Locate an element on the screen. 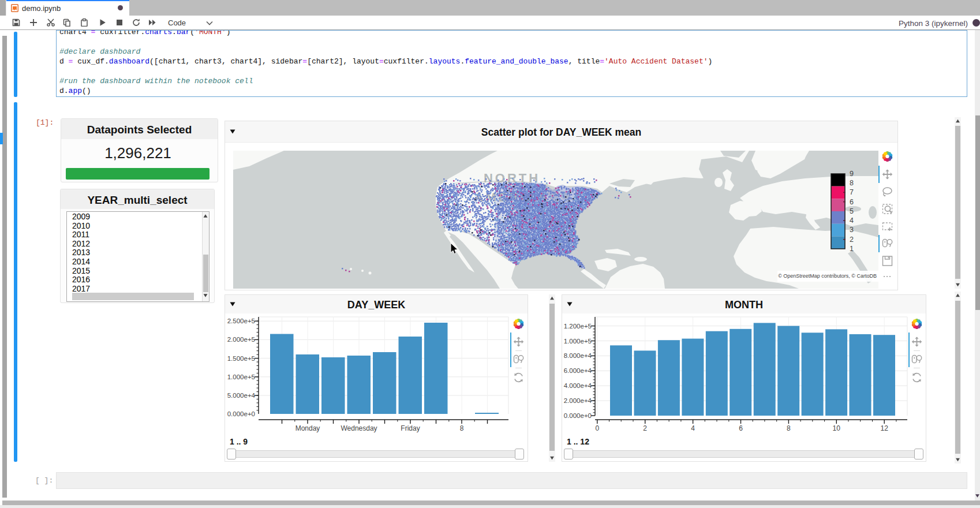  svg-text: 2.500e+5 is located at coordinates (241, 321).